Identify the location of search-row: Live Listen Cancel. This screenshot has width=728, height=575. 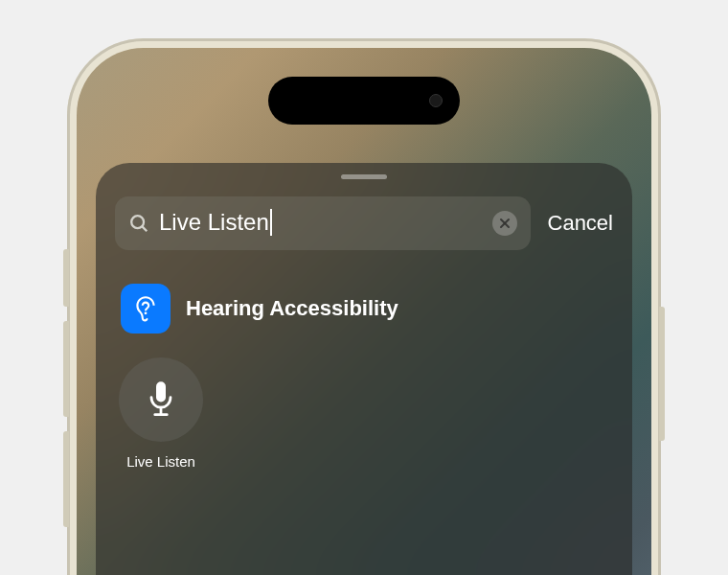
(364, 223).